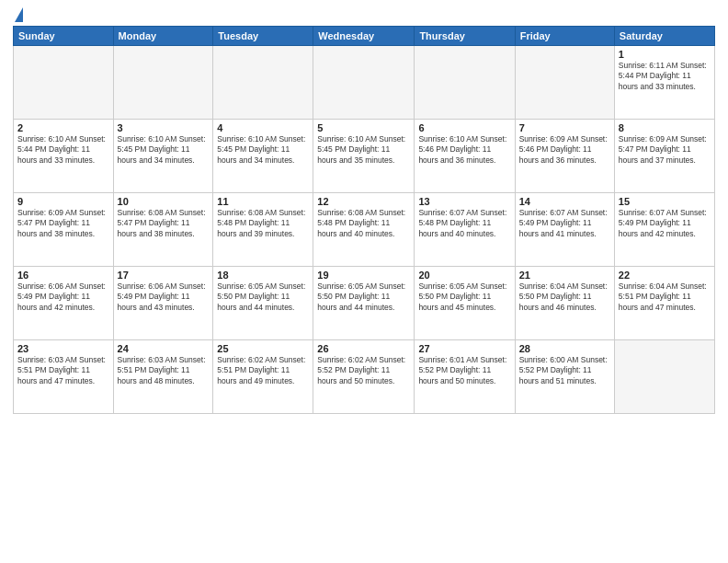 The image size is (728, 563). What do you see at coordinates (64, 156) in the screenshot?
I see `calendar-cell: 2Sunrise: 6:10 AM Sunset: 5:44 PM Daylig…` at bounding box center [64, 156].